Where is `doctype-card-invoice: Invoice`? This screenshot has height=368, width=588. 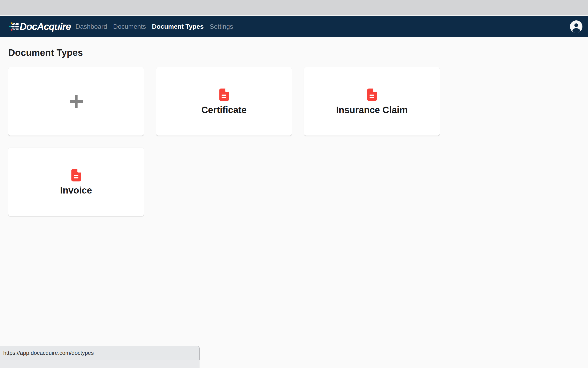 doctype-card-invoice: Invoice is located at coordinates (76, 182).